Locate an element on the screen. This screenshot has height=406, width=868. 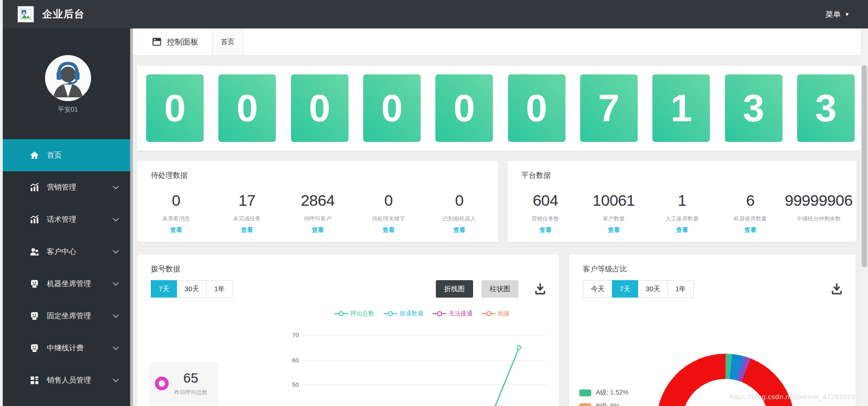
sidebar-item-label: 客户中心 is located at coordinates (62, 252).